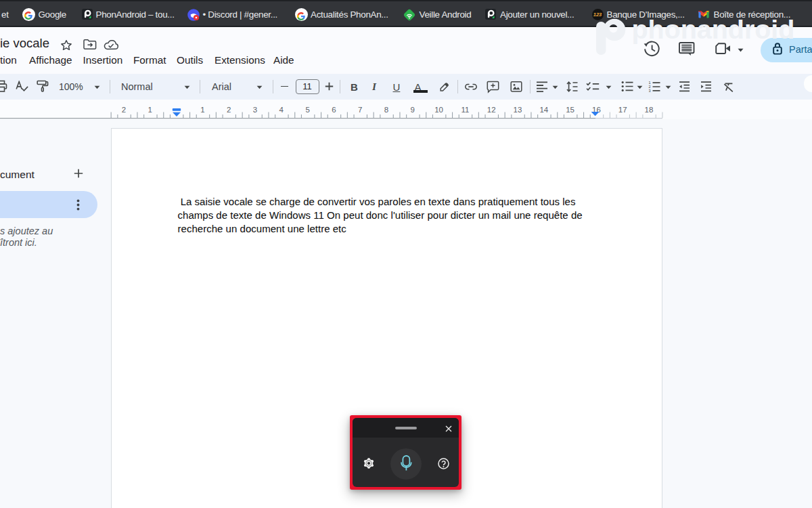  What do you see at coordinates (360, 109) in the screenshot?
I see `svg-text: 7` at bounding box center [360, 109].